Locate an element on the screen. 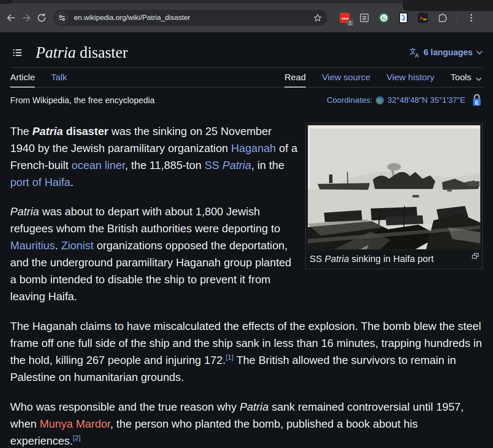 This screenshot has width=493, height=448. extension-terminal-button: > is located at coordinates (423, 18).